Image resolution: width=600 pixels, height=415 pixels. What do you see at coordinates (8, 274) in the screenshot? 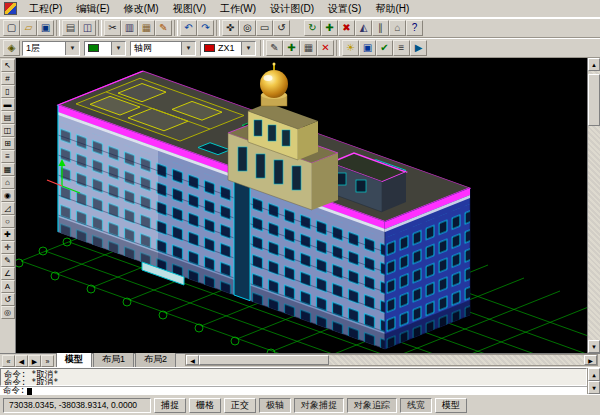
I see `measure-tool-icon: ∠` at bounding box center [8, 274].